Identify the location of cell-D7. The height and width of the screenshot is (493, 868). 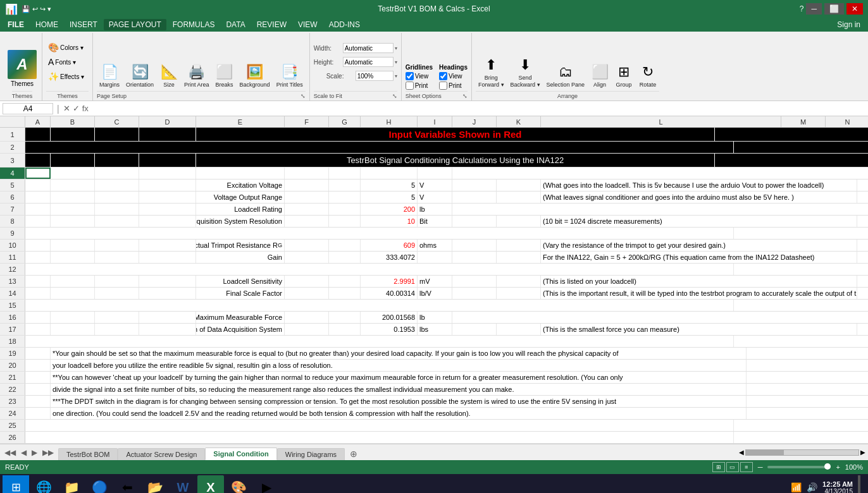
(168, 209).